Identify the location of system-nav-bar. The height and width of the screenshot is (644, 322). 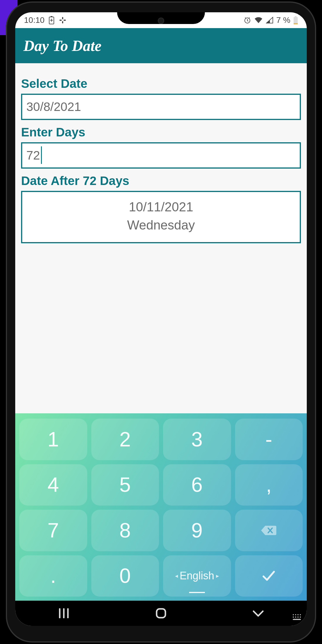
(161, 613).